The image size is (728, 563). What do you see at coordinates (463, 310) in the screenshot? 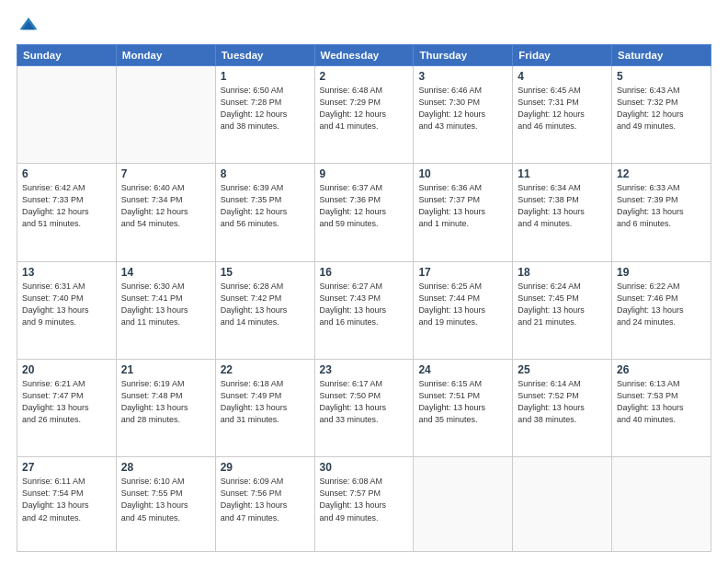
I see `calendar-day-cell: 17Sunrise: 6:25 AM Sunset: 7:44 PM Dayli…` at bounding box center [463, 310].